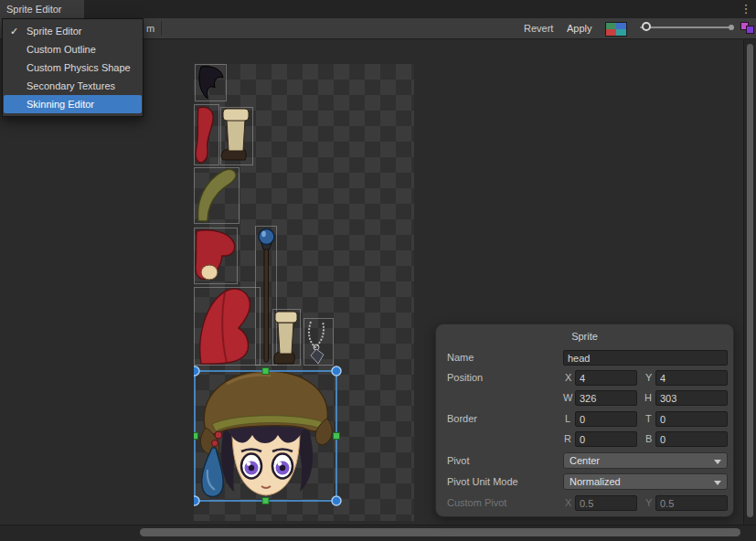 The height and width of the screenshot is (541, 756). I want to click on title-bar: Sprite Editor ⋮, so click(378, 9).